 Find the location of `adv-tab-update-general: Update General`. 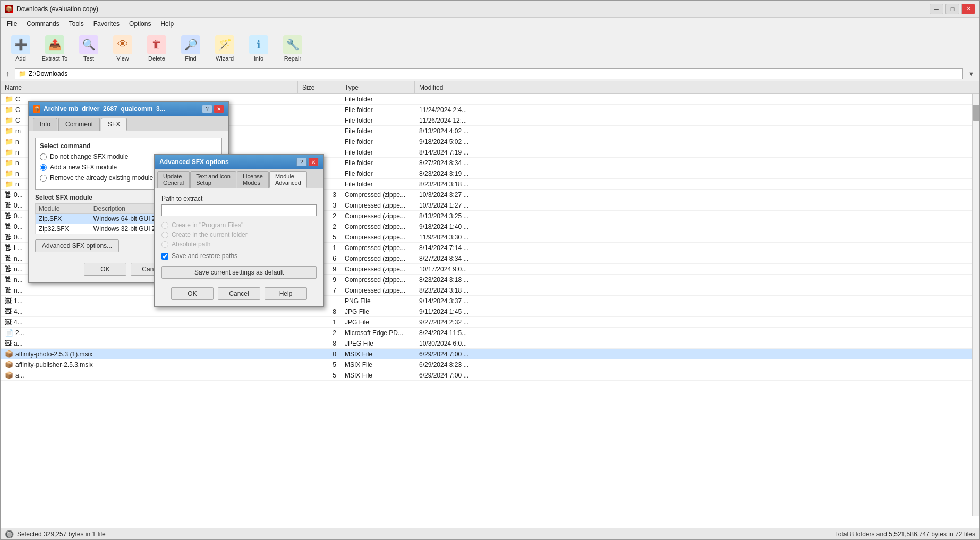

adv-tab-update-general: Update General is located at coordinates (173, 179).